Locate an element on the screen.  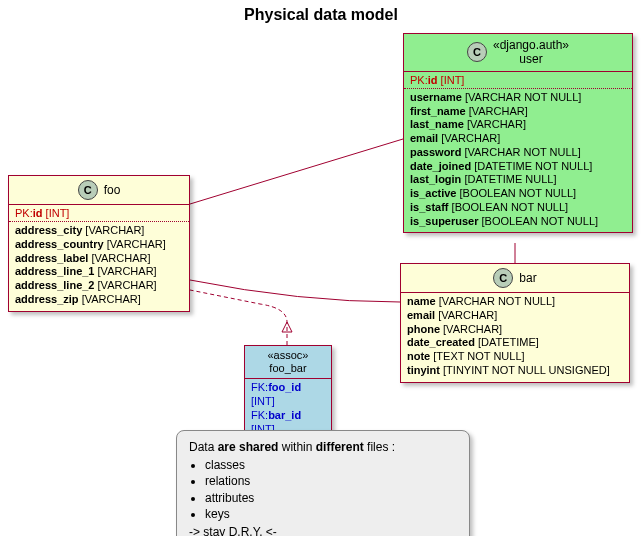
entity-foo-header: C foo is located at coordinates (99, 190).